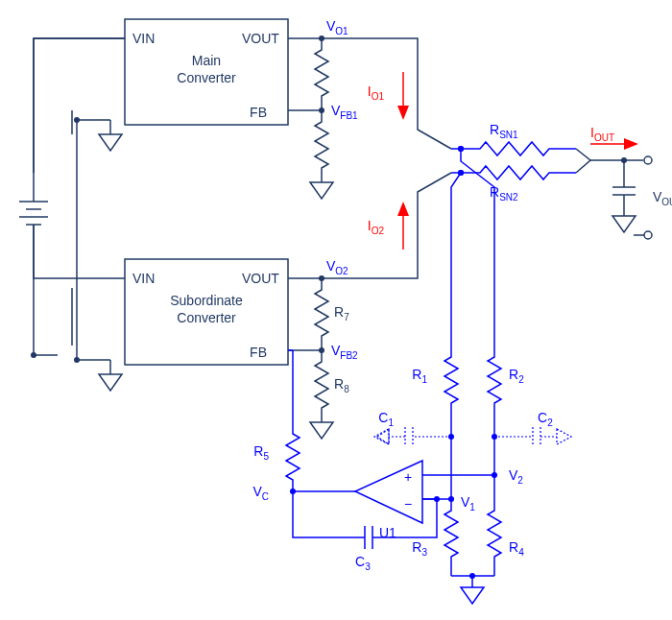 The image size is (672, 620). I want to click on main-fb-label: FB, so click(258, 112).